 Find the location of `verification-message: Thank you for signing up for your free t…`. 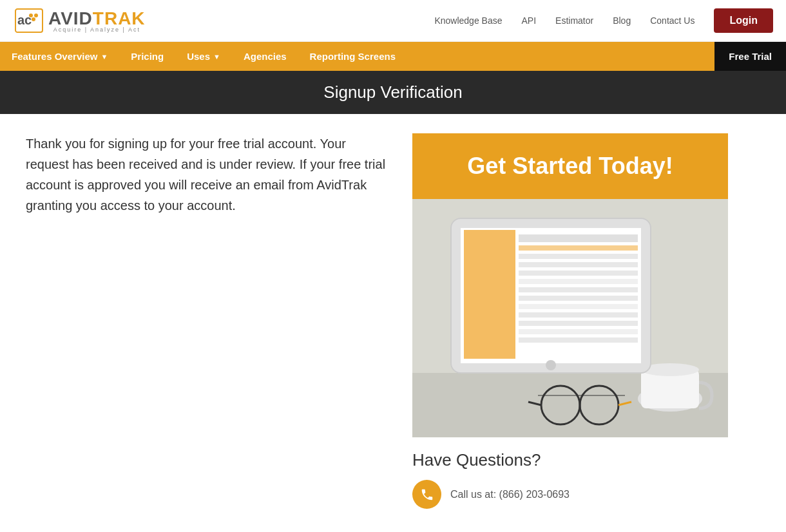

verification-message: Thank you for signing up for your free t… is located at coordinates (206, 175).